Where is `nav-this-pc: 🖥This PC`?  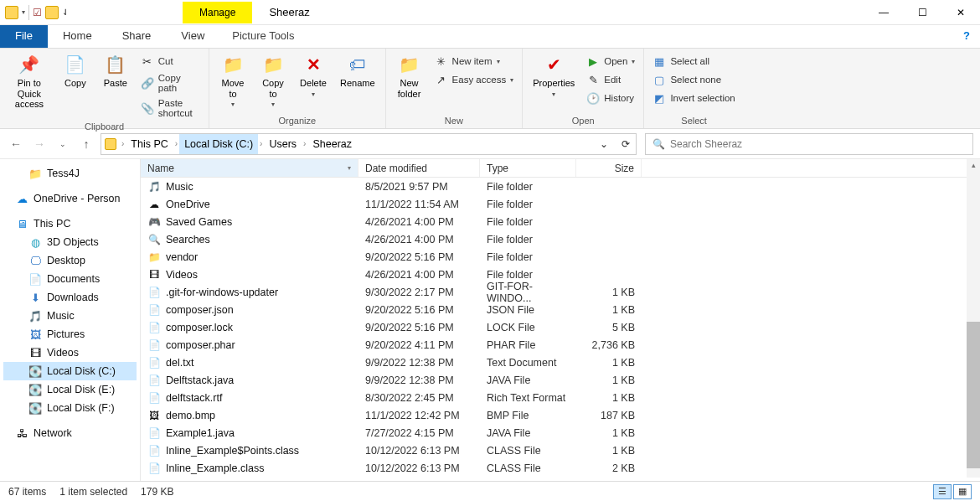 nav-this-pc: 🖥This PC is located at coordinates (70, 224).